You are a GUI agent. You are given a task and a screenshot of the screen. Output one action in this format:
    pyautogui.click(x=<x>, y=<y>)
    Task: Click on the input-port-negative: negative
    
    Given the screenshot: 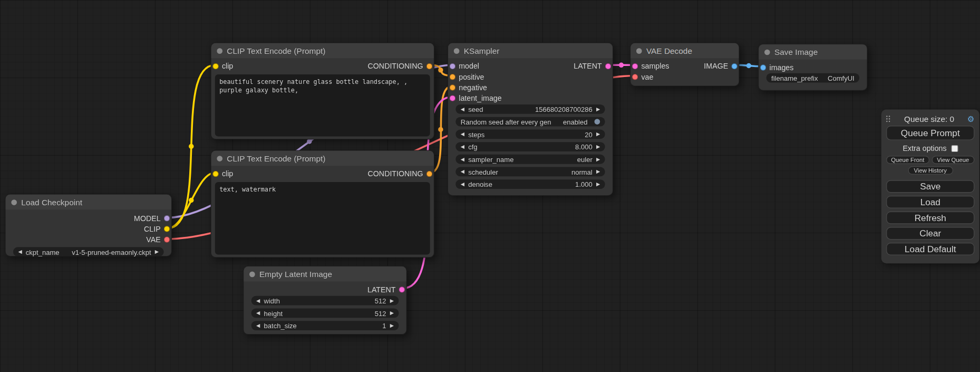 What is the action you would take?
    pyautogui.click(x=530, y=87)
    